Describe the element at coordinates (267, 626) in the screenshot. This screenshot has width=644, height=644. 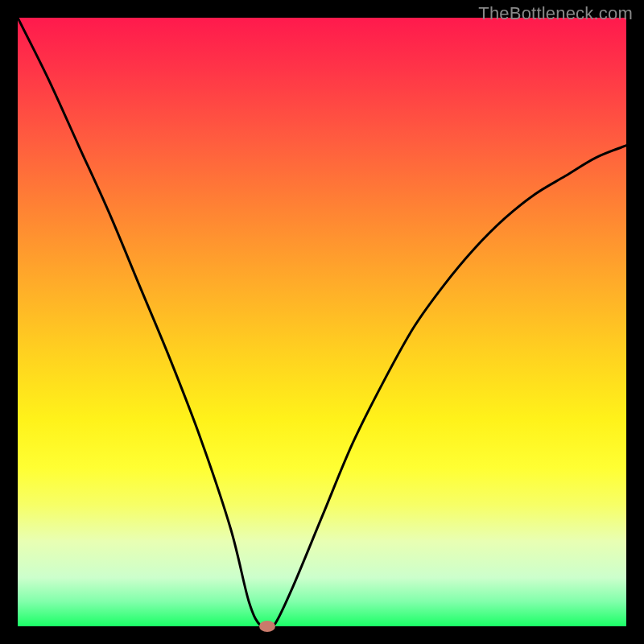
I see `optimal-point-marker` at that location.